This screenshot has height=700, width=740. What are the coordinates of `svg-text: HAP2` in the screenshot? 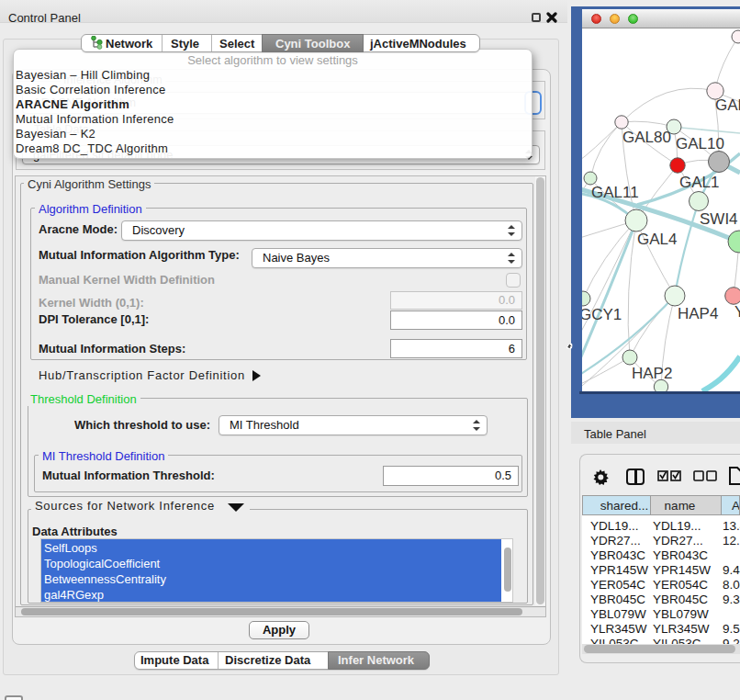 It's located at (652, 373).